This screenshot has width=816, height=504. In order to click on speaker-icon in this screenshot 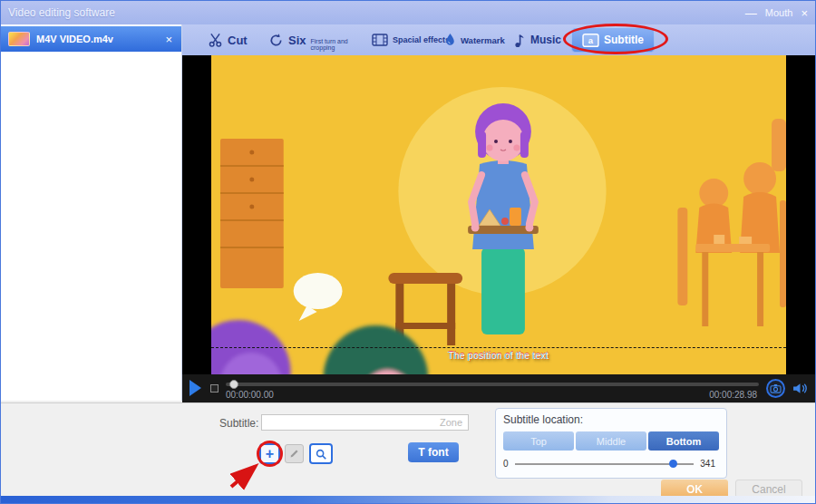, I will do `click(800, 388)`.